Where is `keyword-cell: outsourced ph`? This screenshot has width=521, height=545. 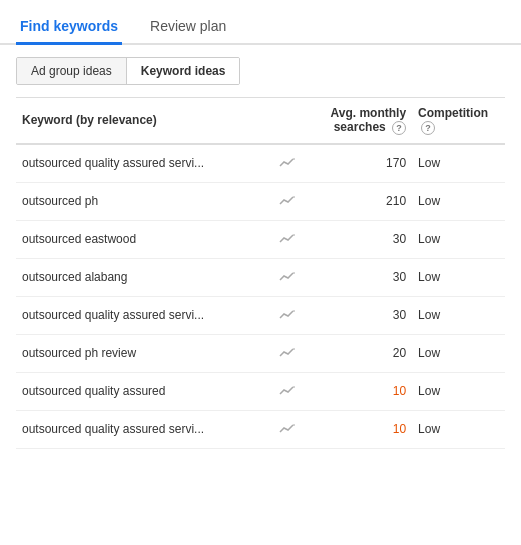
keyword-cell: outsourced ph is located at coordinates (143, 201).